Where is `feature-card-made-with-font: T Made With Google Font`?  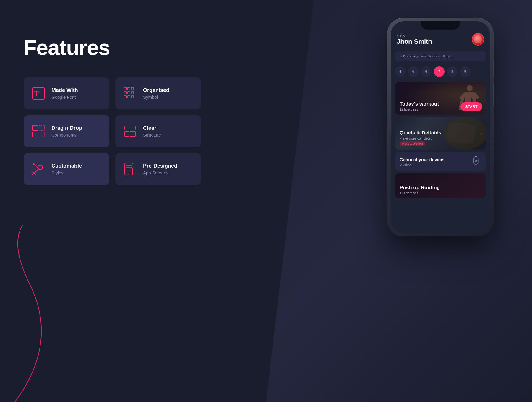 feature-card-made-with-font: T Made With Google Font is located at coordinates (66, 93).